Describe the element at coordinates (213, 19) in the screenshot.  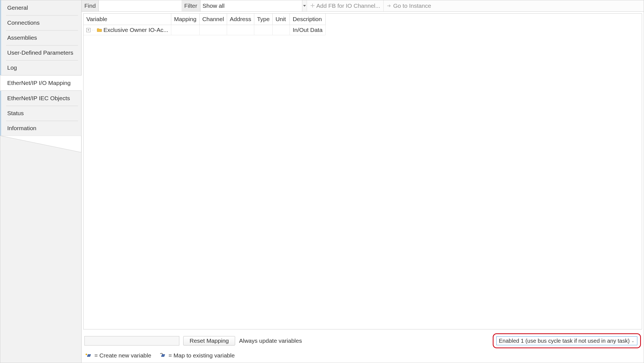
I see `col-channel: Channel` at that location.